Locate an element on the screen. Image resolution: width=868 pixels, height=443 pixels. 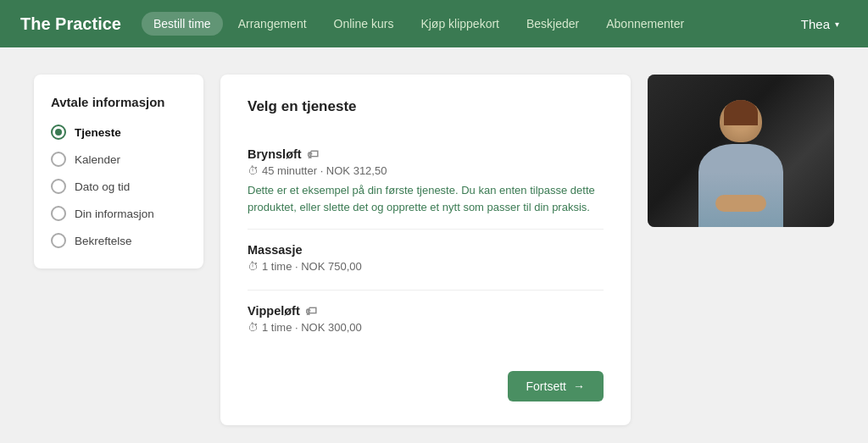
portrait-figure is located at coordinates (741, 159).